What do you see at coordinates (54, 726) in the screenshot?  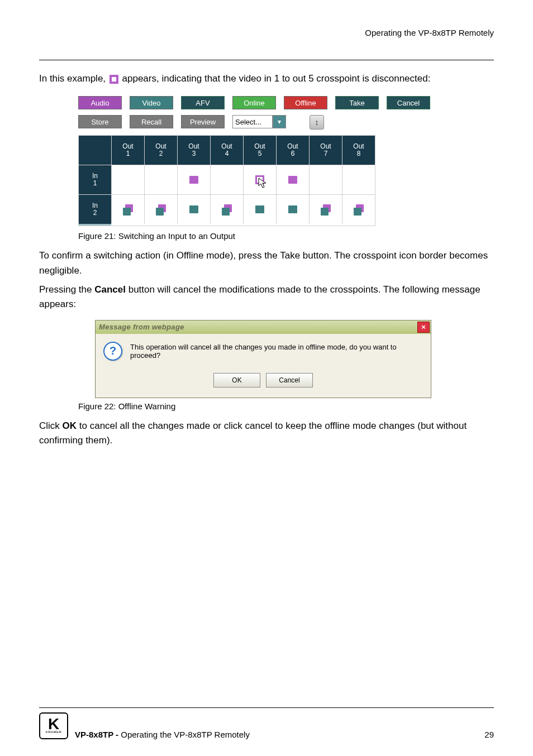 I see `brand-logo: K KRAMER` at bounding box center [54, 726].